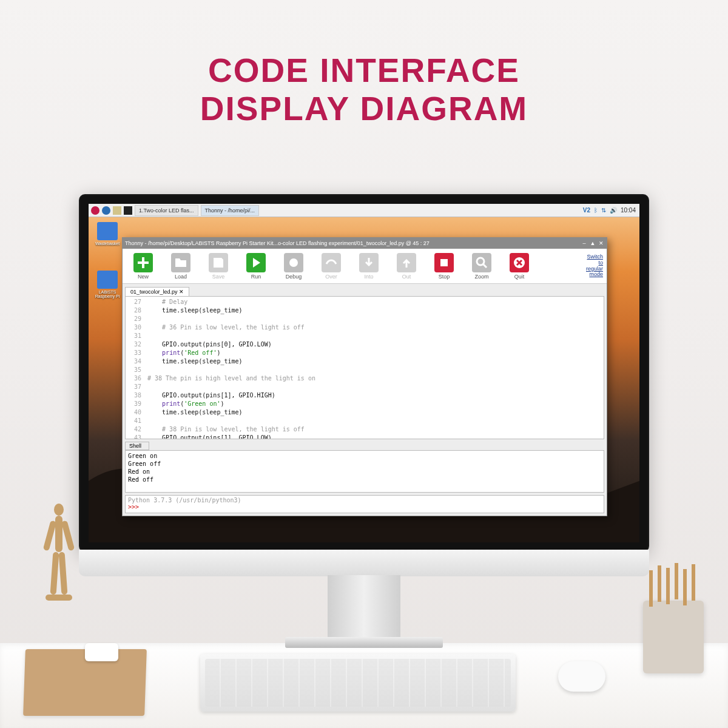  What do you see at coordinates (406, 277) in the screenshot?
I see `toolbar-label: Out` at bounding box center [406, 277].